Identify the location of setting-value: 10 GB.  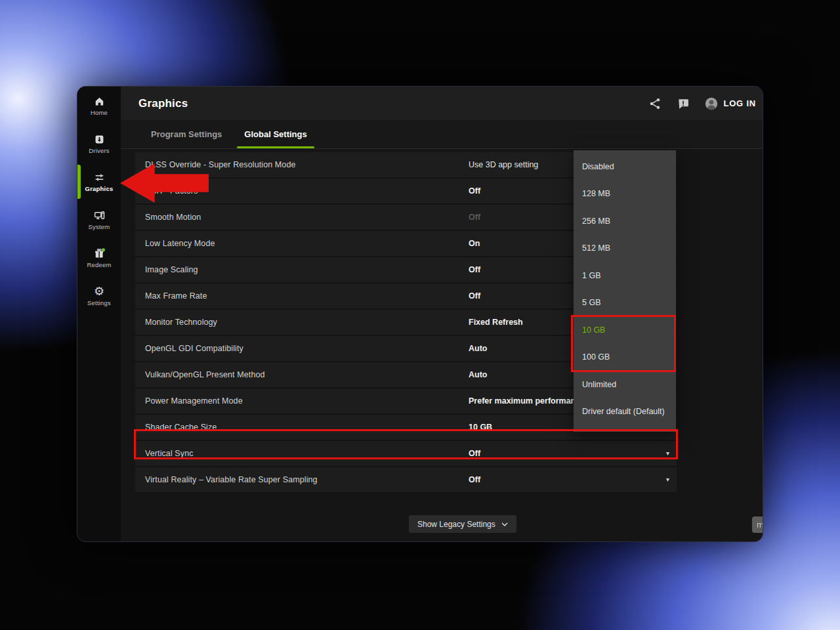
(480, 427).